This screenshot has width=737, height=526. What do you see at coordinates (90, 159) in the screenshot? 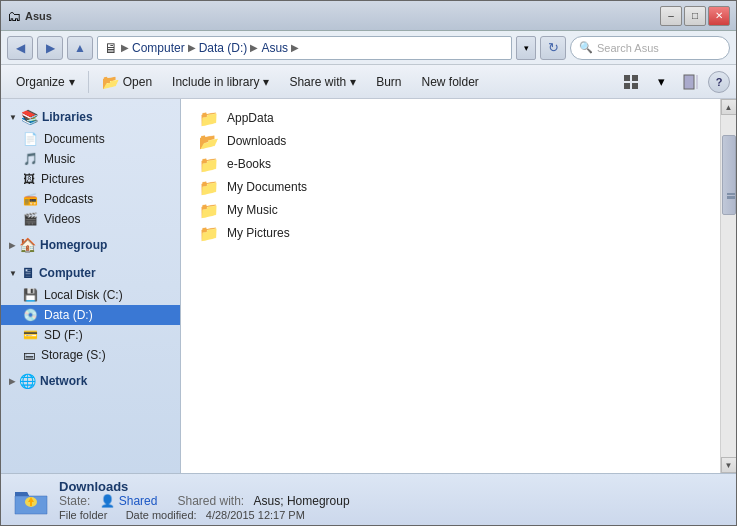
I see `sidebar-item-music: 🎵 Music` at bounding box center [90, 159].